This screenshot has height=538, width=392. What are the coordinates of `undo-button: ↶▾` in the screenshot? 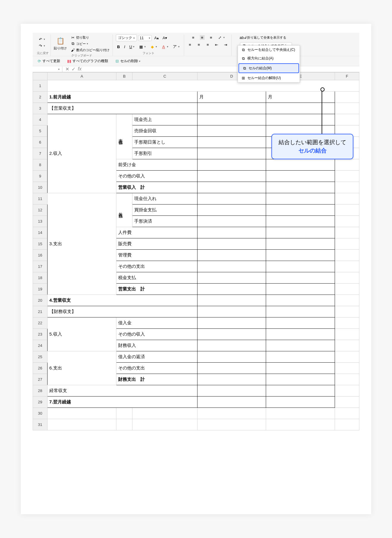 It's located at (42, 39).